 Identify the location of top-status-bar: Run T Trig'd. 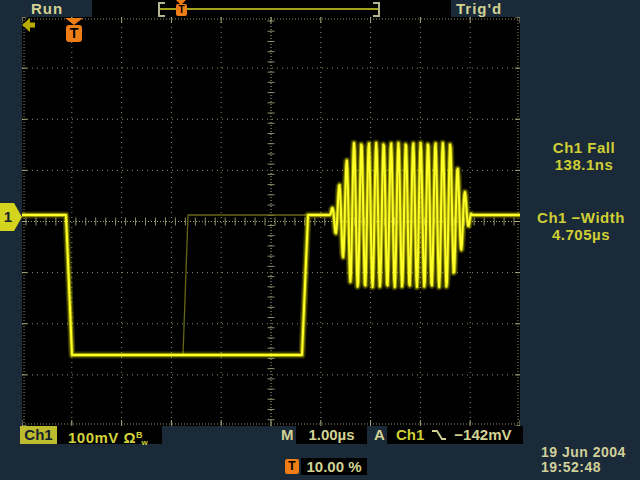
(320, 8).